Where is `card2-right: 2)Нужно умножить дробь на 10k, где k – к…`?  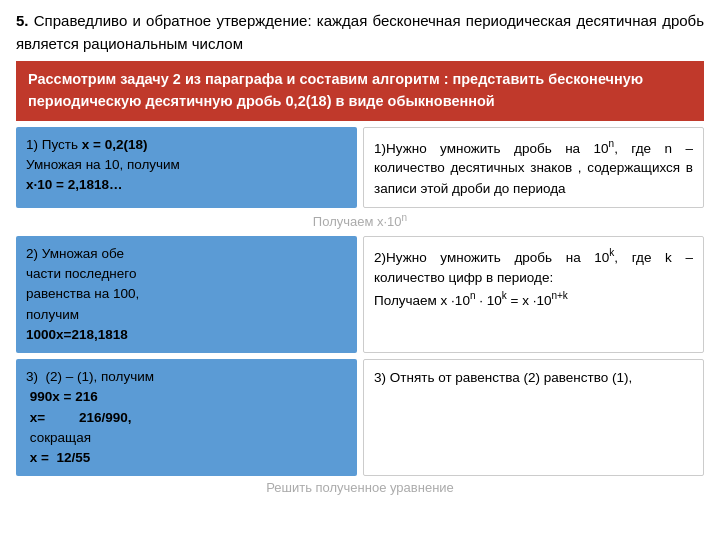 card2-right: 2)Нужно умножить дробь на 10k, где k – к… is located at coordinates (534, 294).